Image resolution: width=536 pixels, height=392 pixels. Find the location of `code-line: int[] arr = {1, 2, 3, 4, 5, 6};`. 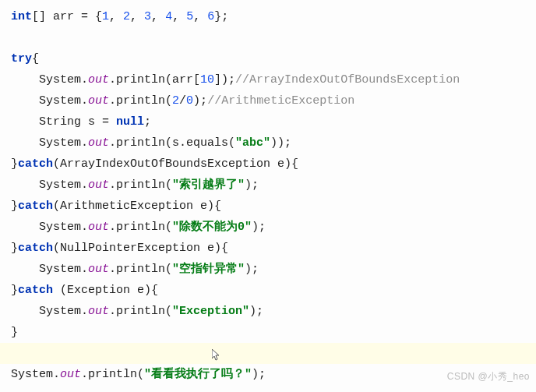

code-line: int[] arr = {1, 2, 3, 4, 5, 6}; is located at coordinates (120, 17).